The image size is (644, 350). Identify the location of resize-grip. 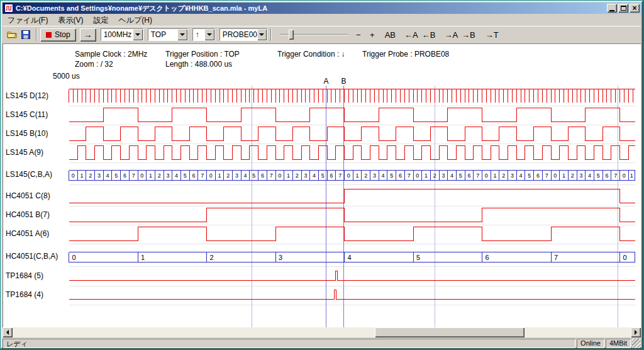
(636, 344).